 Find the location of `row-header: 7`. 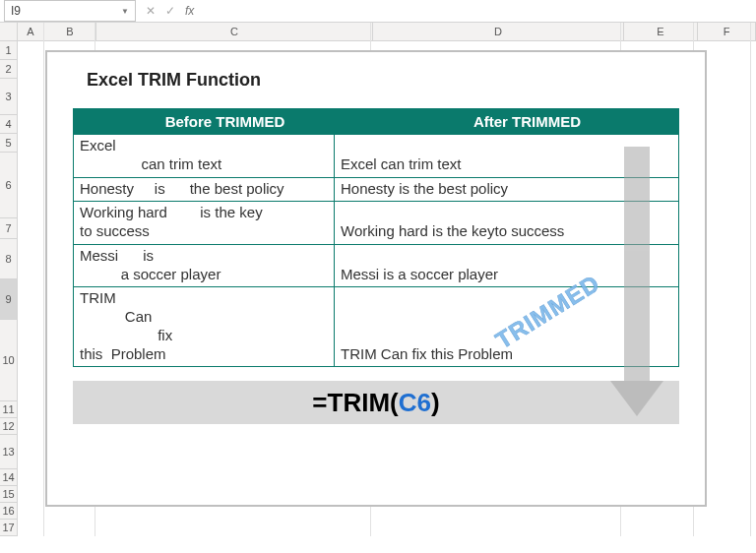

row-header: 7 is located at coordinates (9, 228).